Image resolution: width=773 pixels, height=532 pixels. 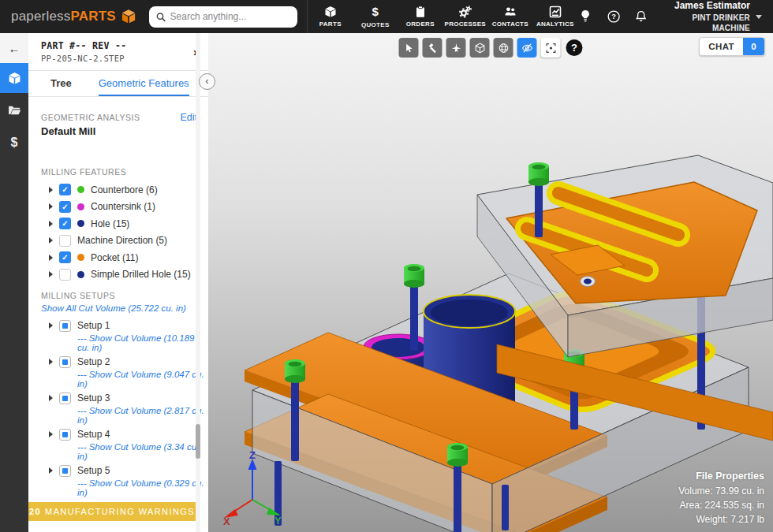 I want to click on feature-row-countersink: Countersink (1), so click(x=129, y=206).